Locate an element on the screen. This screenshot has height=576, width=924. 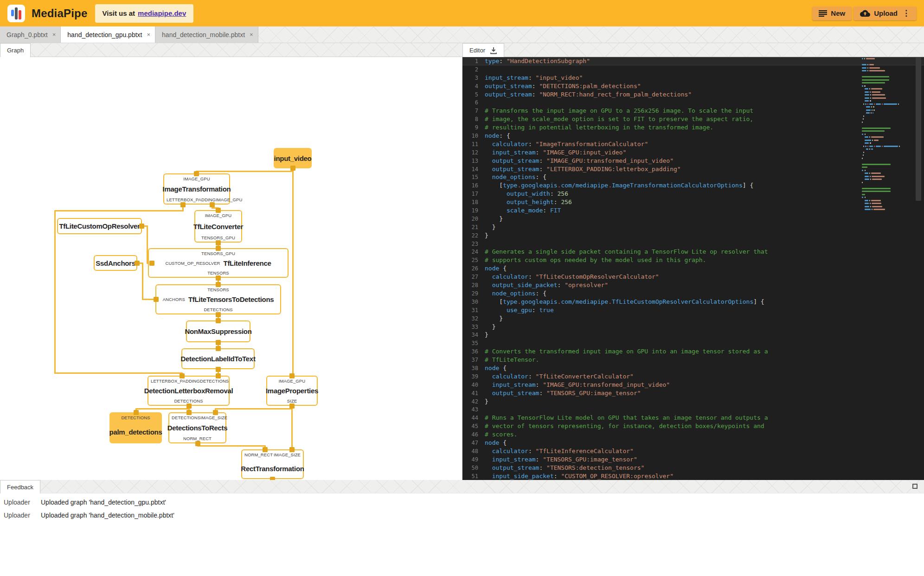
code-line: 17 output_width: 256 is located at coordinates (693, 194).